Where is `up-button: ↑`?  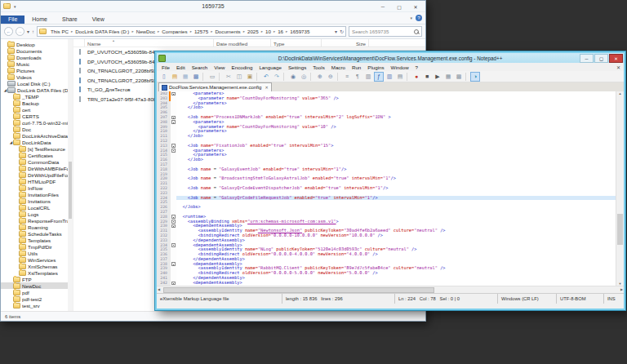 up-button: ↑ is located at coordinates (33, 32).